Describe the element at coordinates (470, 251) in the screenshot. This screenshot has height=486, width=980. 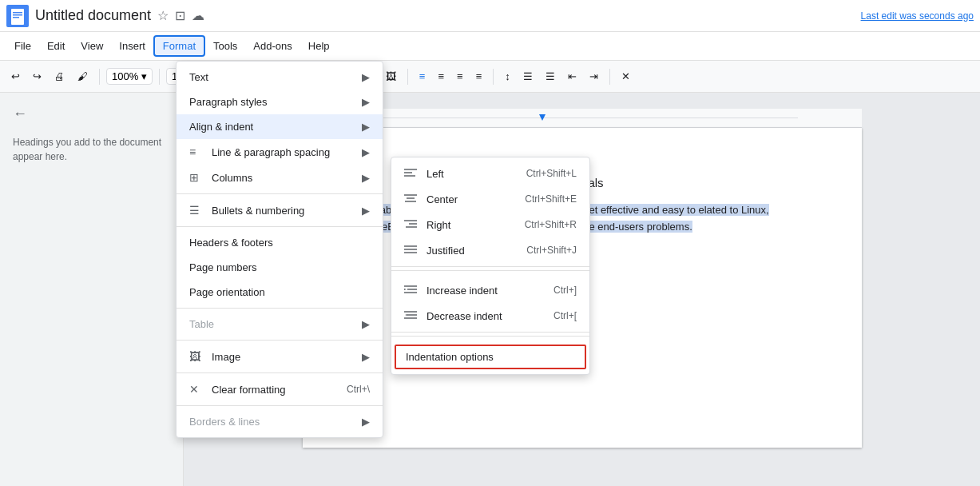
I see `align-justify-label: Justified` at that location.